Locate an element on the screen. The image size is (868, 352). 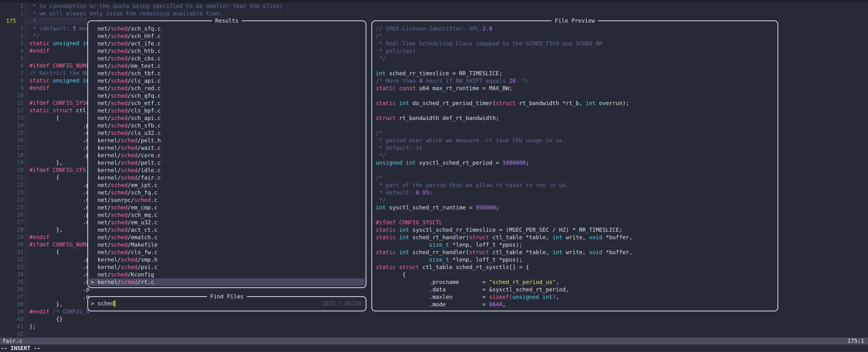
result-item: net/sched/em_cmp.c is located at coordinates (227, 208).